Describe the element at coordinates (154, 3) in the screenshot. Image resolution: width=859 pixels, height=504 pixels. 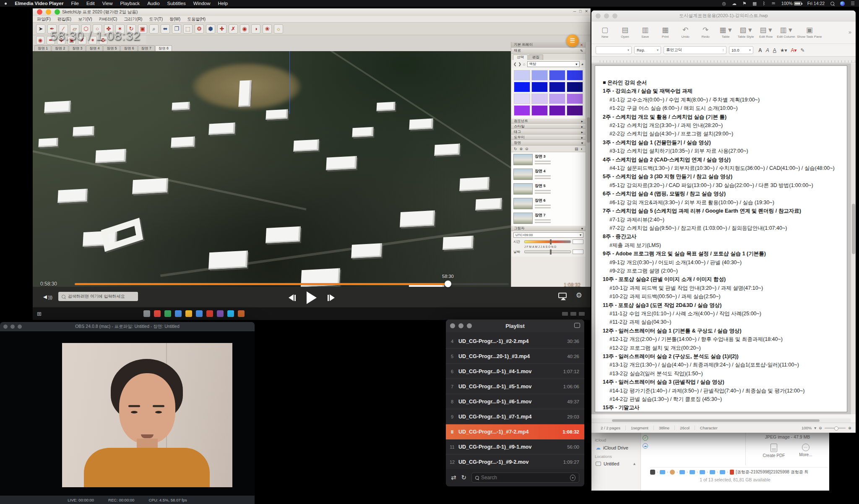
I see `menubar-menu-item: Audio` at that location.